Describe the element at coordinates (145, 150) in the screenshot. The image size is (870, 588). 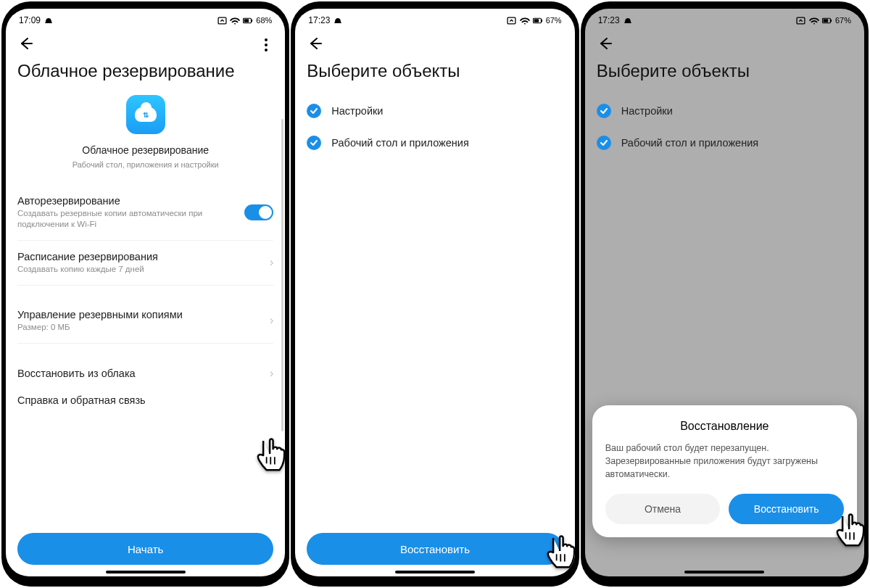
I see `hero-title: Облачное резервирование` at that location.